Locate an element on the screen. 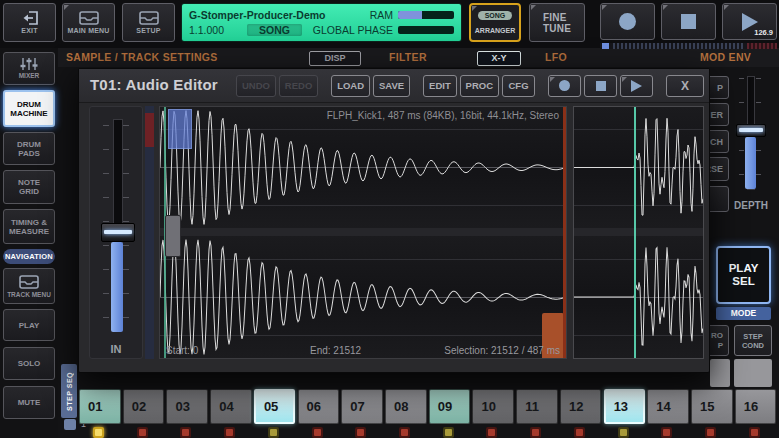  step-13: 13 is located at coordinates (625, 414).